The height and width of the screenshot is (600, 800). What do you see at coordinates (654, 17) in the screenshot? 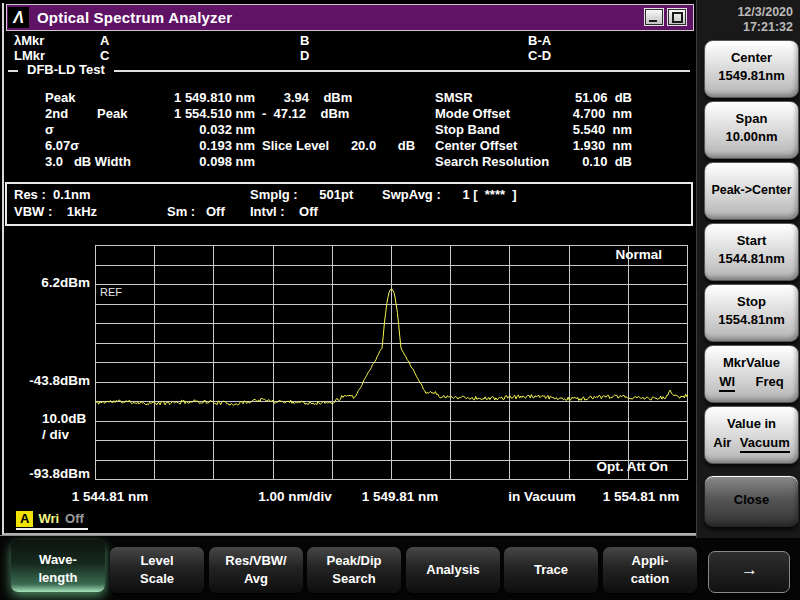
I see `minimize-button` at bounding box center [654, 17].